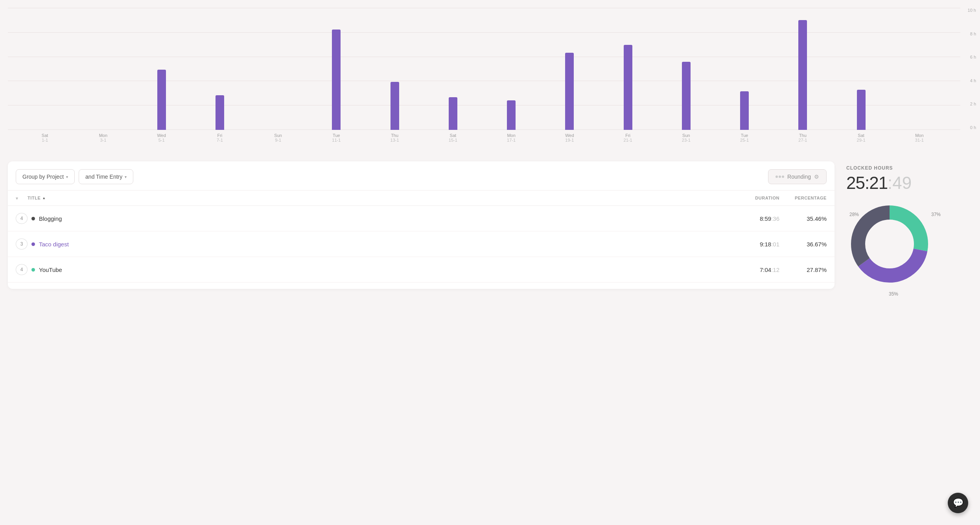 This screenshot has width=980, height=525. I want to click on row-percentage: 36.67%, so click(803, 244).